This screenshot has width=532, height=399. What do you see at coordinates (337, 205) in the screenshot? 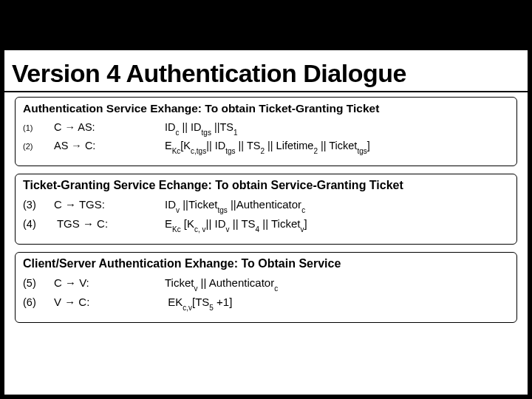
I see `step-message: IDv ||Tickettgs ||Authenticatorc` at bounding box center [337, 205].